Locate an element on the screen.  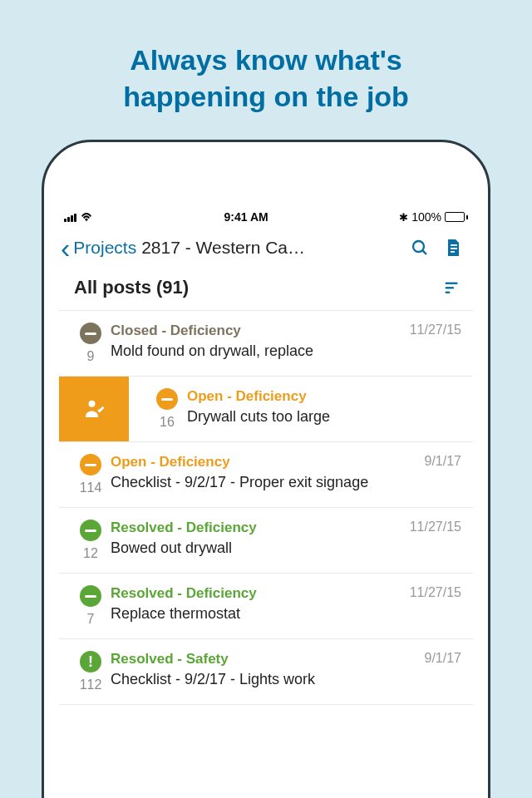
back-chevron-icon: ‹ is located at coordinates (65, 248).